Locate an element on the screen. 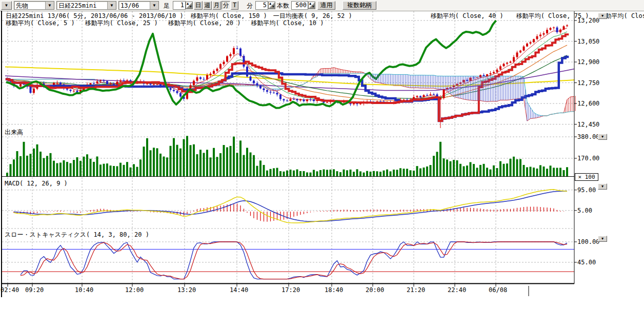 This screenshot has width=644, height=332. period-day-button: 日 is located at coordinates (198, 5).